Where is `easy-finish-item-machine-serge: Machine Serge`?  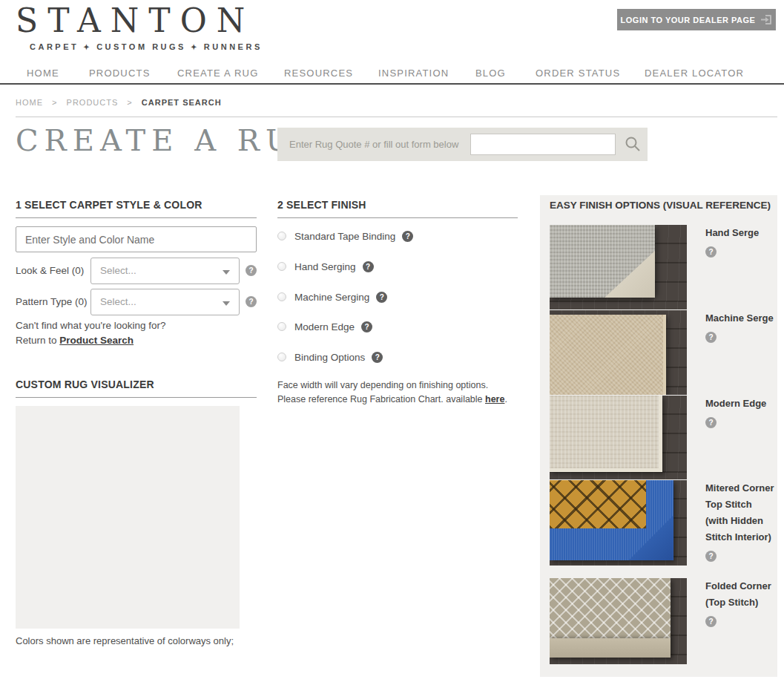 easy-finish-item-machine-serge: Machine Serge is located at coordinates (741, 327).